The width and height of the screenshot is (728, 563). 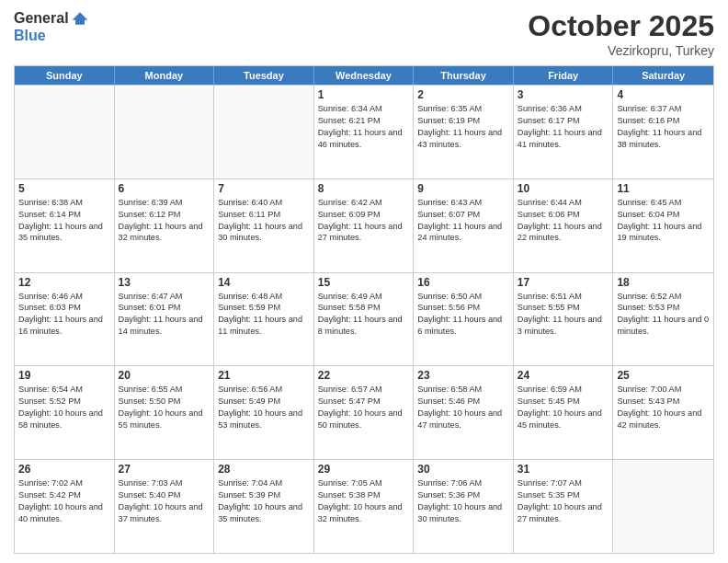 What do you see at coordinates (364, 375) in the screenshot?
I see `day-number: 22` at bounding box center [364, 375].